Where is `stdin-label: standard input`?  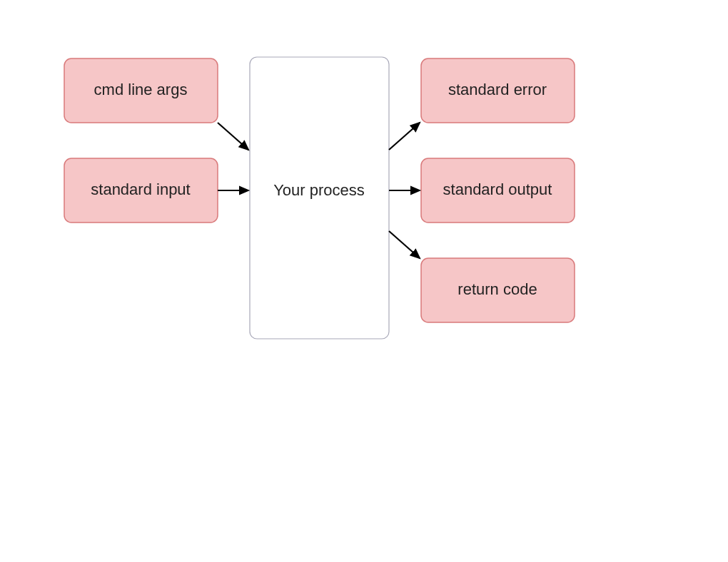
stdin-label: standard input is located at coordinates (140, 190).